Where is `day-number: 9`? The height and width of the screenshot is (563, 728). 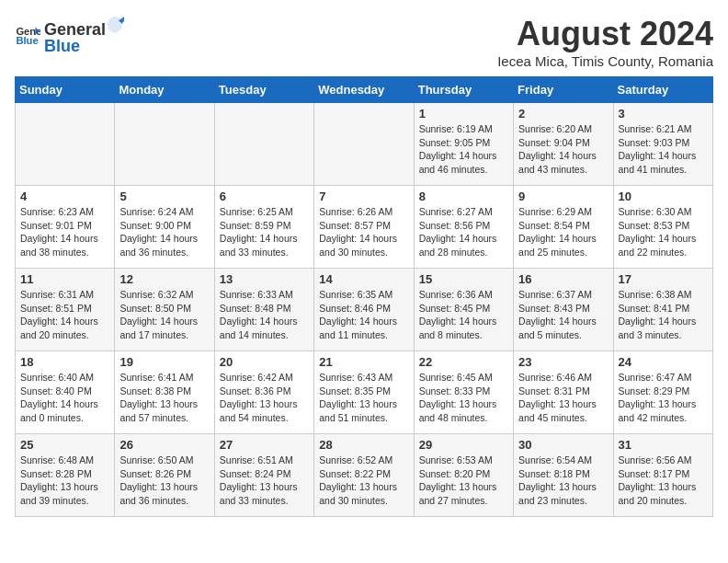 day-number: 9 is located at coordinates (563, 197).